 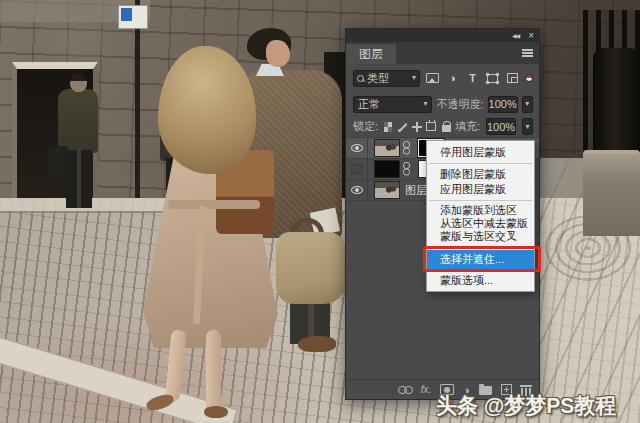 I want to click on menu-item-select-and-mask: 选择并遮住..., so click(x=480, y=260).